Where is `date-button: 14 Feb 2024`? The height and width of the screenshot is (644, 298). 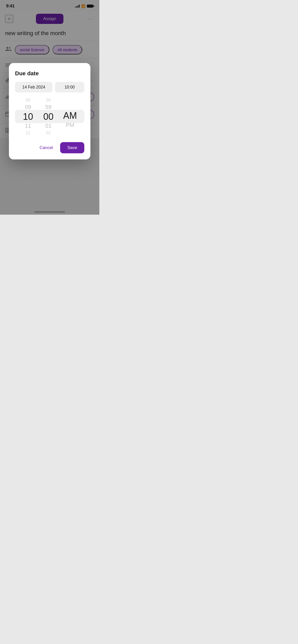 date-button: 14 Feb 2024 is located at coordinates (34, 87).